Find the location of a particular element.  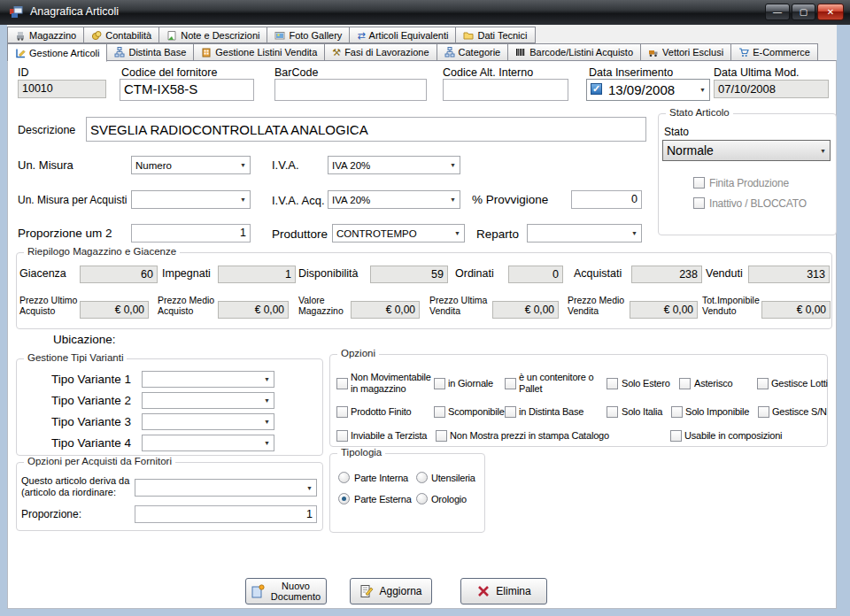

usabile-composizioni-label: Usabile in composizioni is located at coordinates (733, 435).